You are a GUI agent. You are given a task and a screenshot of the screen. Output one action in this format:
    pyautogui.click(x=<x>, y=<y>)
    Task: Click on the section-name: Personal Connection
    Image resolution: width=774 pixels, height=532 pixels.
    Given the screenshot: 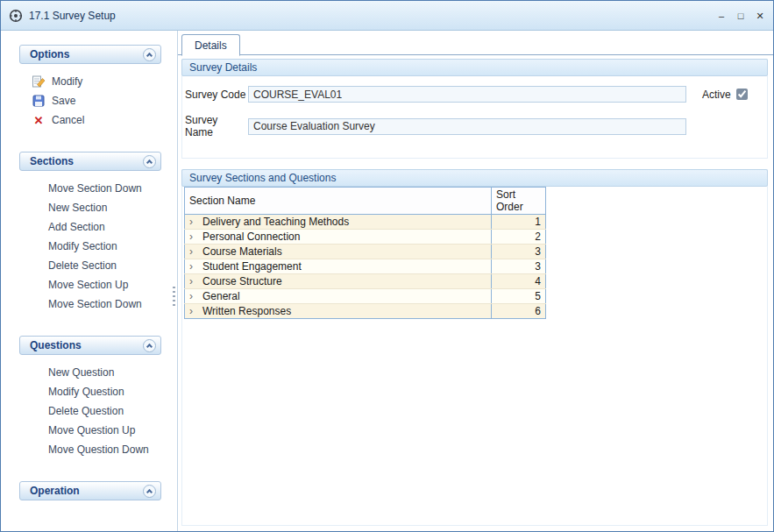 What is the action you would take?
    pyautogui.click(x=251, y=237)
    